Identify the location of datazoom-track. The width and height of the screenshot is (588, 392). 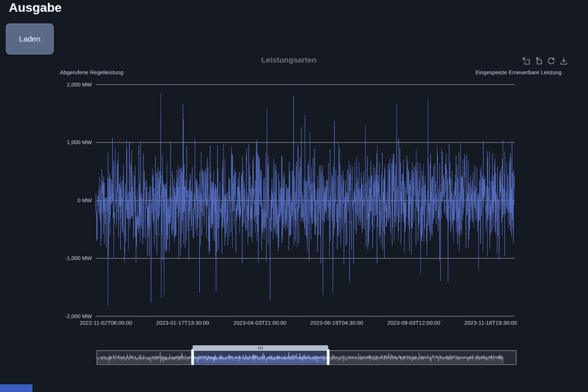
(306, 357).